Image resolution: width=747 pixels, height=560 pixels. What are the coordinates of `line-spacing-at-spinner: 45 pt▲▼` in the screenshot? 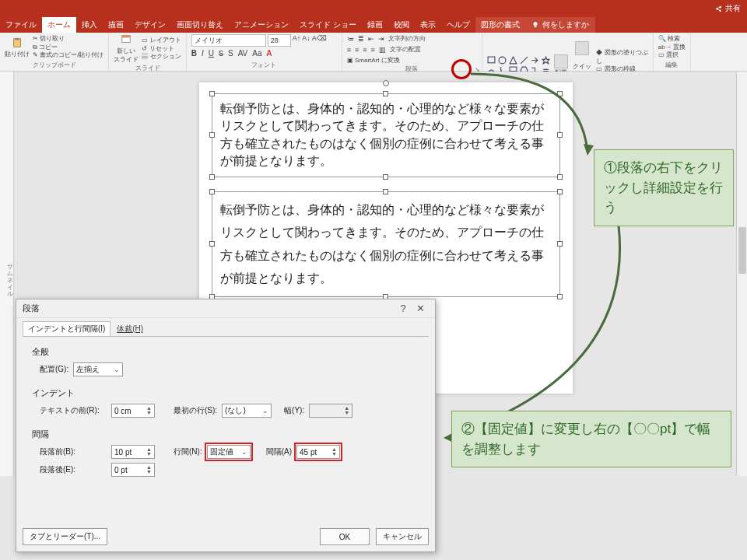 It's located at (318, 452).